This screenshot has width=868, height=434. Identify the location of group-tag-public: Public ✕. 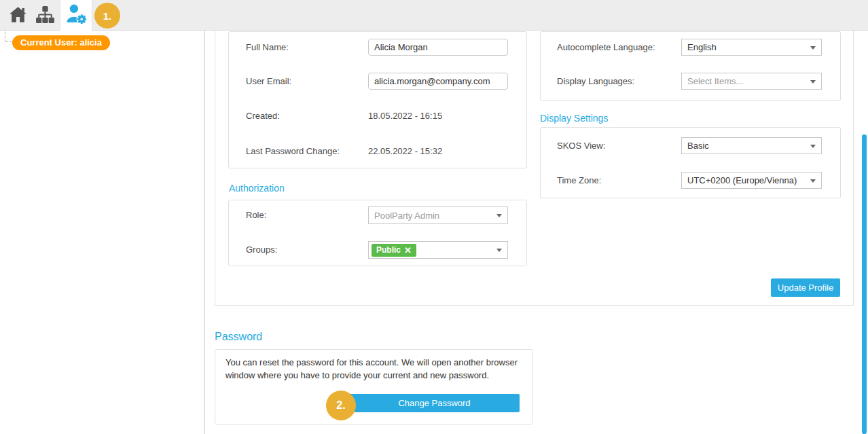
(394, 250).